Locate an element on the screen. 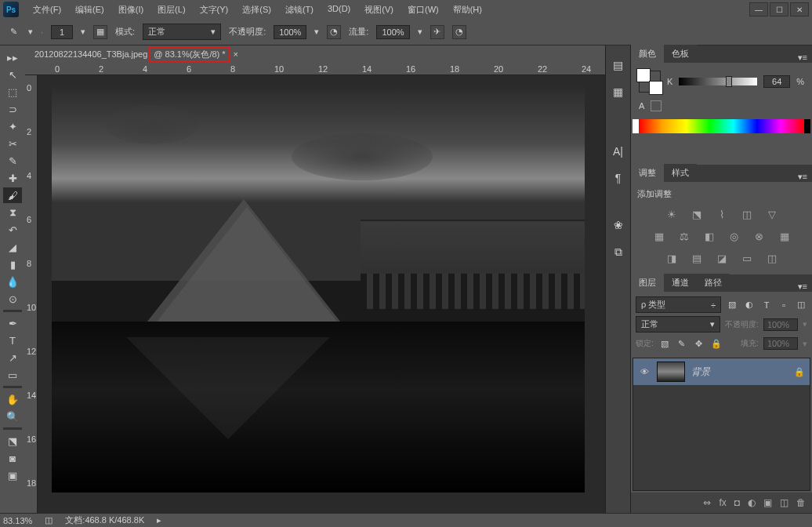  menu-file: 文件(F) is located at coordinates (47, 9).